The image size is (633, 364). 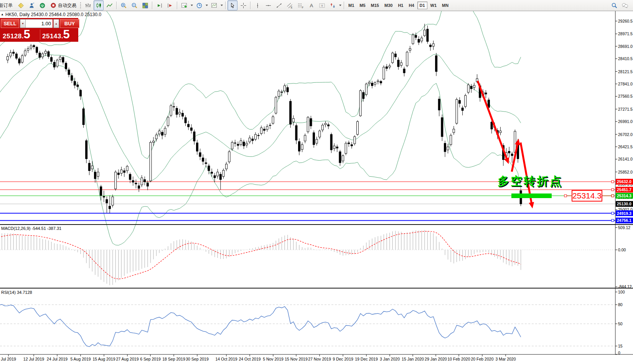 What do you see at coordinates (42, 5) in the screenshot?
I see `signals-icon` at bounding box center [42, 5].